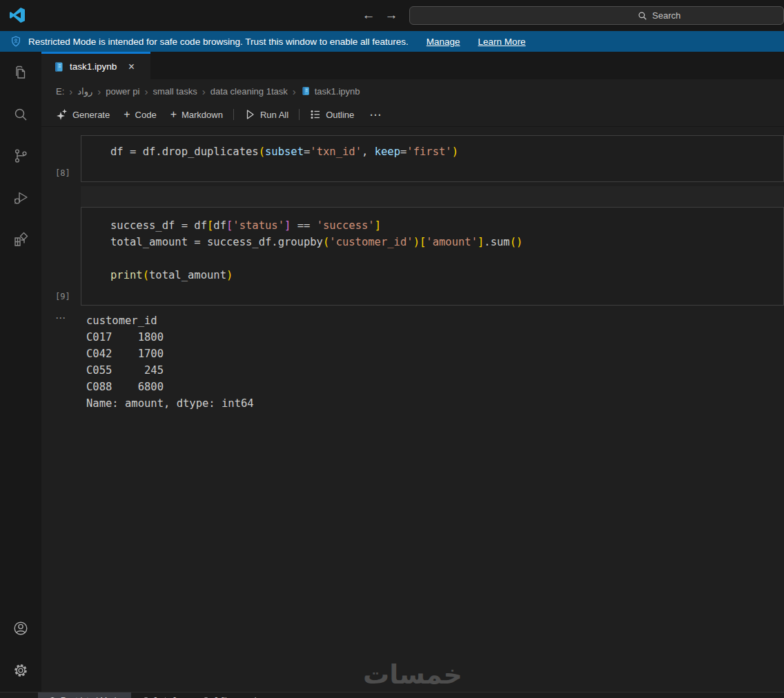 The height and width of the screenshot is (698, 784). Describe the element at coordinates (21, 198) in the screenshot. I see `run-debug-icon` at that location.